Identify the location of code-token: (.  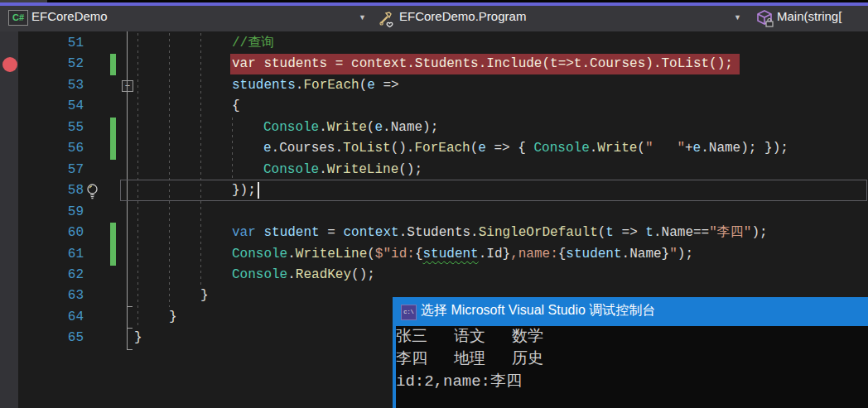
(641, 148).